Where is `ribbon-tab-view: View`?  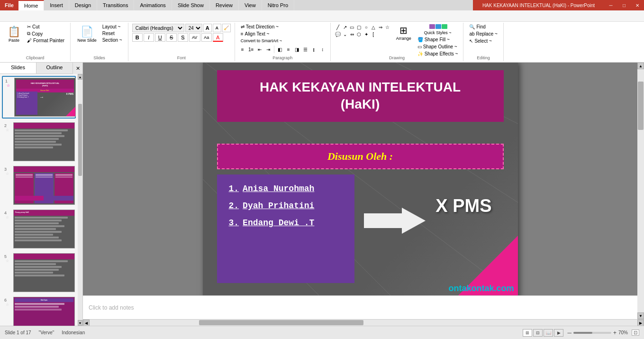 ribbon-tab-view: View is located at coordinates (250, 5).